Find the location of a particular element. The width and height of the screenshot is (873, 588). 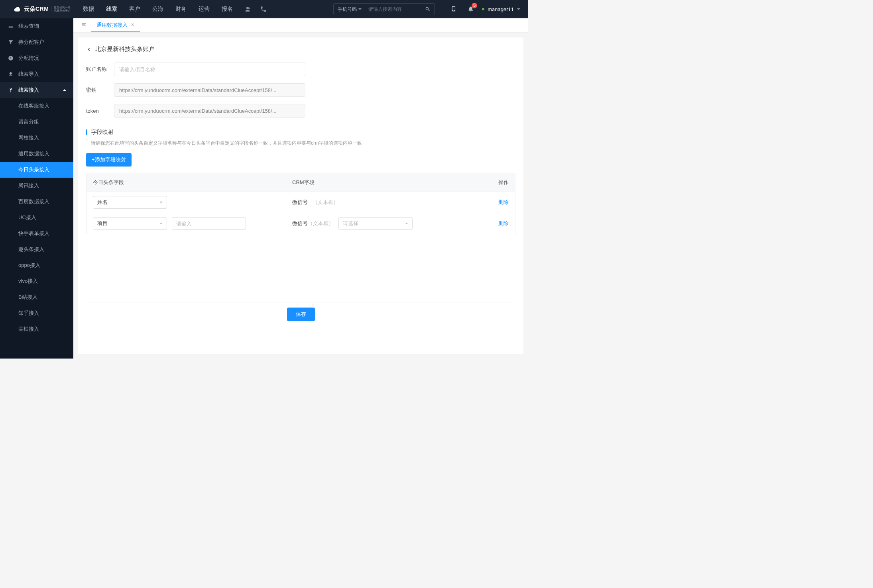

sidebar-sub-meiyou: 美柚接入 is located at coordinates (37, 329).